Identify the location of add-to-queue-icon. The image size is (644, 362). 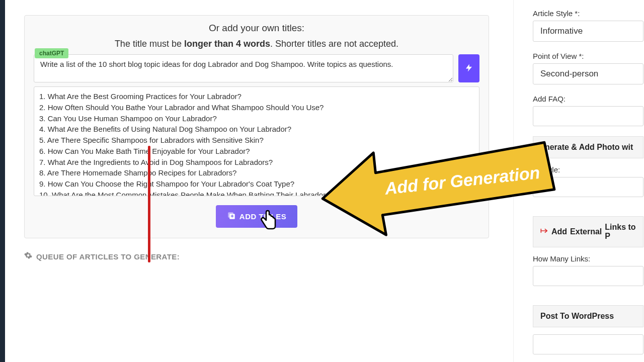
(231, 216).